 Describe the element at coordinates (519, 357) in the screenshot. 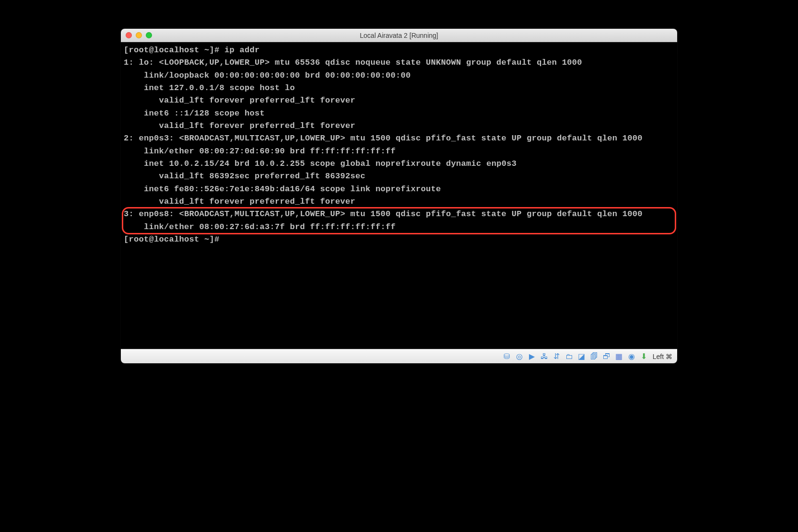

I see `optical-drive-icon: ◎` at that location.